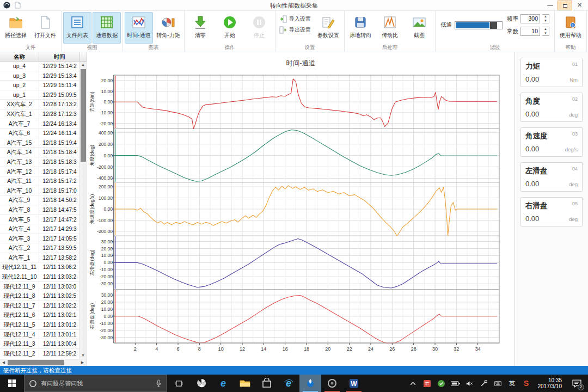 The height and width of the screenshot is (392, 588). I want to click on file-list-row: A汽车_1112/18 15:17:2, so click(40, 181).